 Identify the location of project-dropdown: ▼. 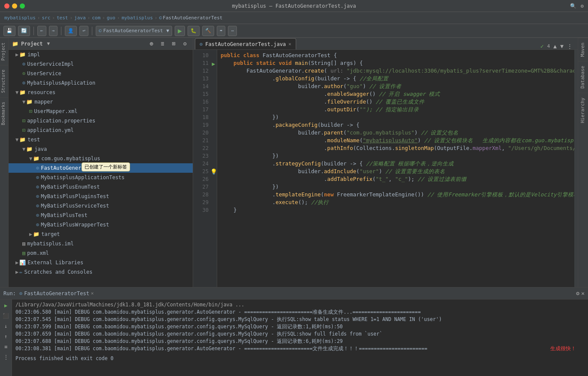
(49, 44).